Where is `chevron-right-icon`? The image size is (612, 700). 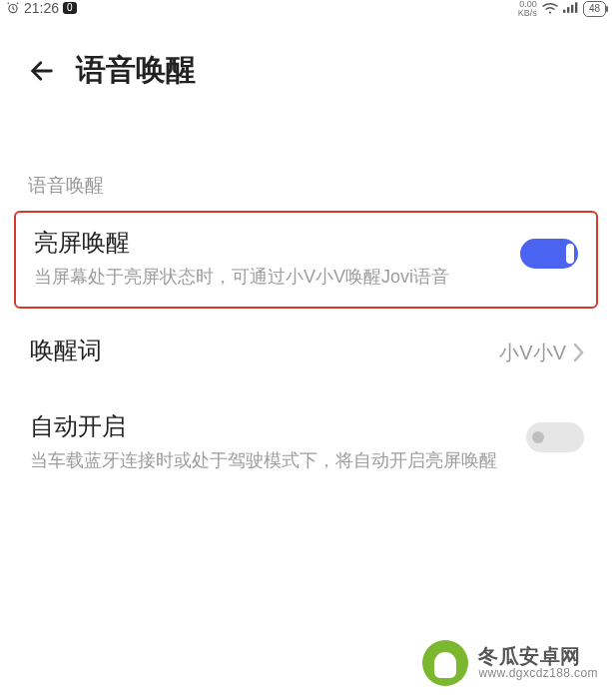
chevron-right-icon is located at coordinates (578, 352).